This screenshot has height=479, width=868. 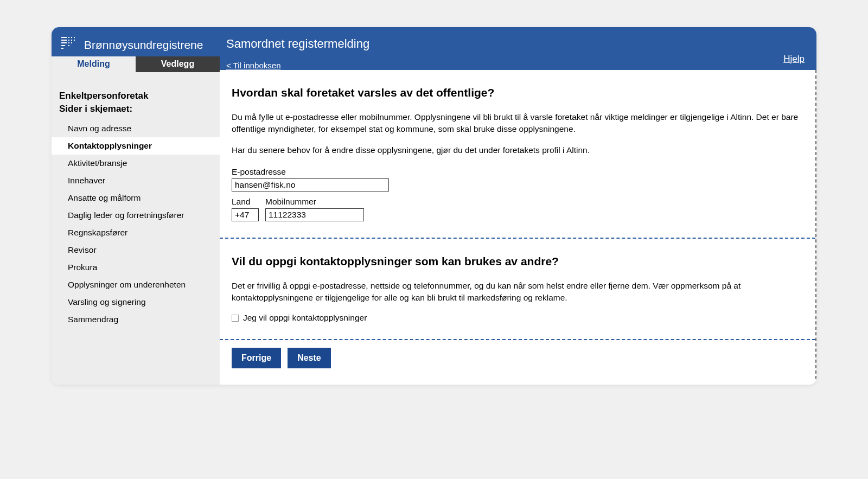 I want to click on nav-item-varsling-signering: Varsling og signering, so click(x=136, y=302).